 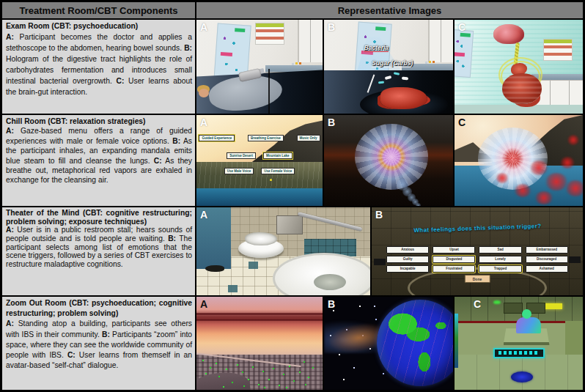 I want to click on community-member-dots, so click(x=197, y=297).